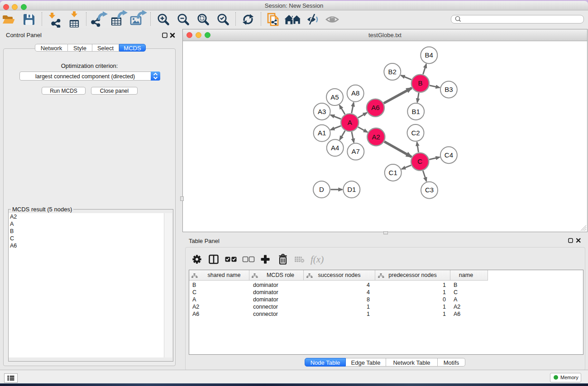 This screenshot has height=386, width=588. What do you see at coordinates (321, 189) in the screenshot?
I see `svg-text: D` at bounding box center [321, 189].